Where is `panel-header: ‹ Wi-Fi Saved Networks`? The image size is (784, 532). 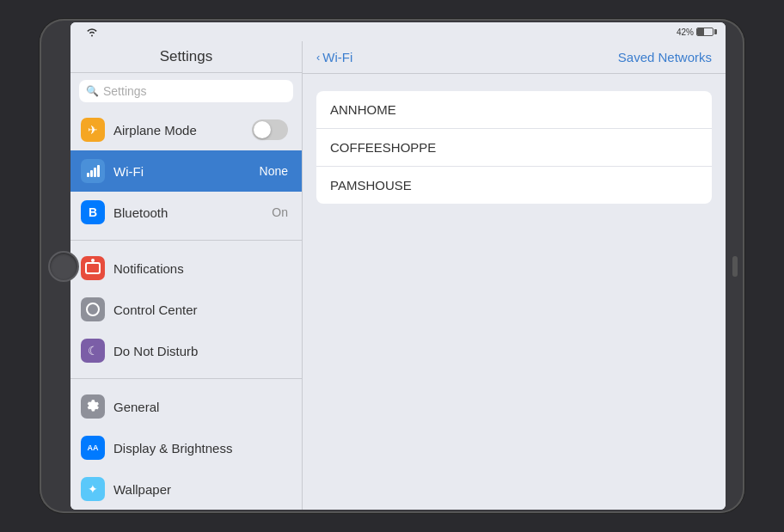
panel-header: ‹ Wi-Fi Saved Networks is located at coordinates (514, 58).